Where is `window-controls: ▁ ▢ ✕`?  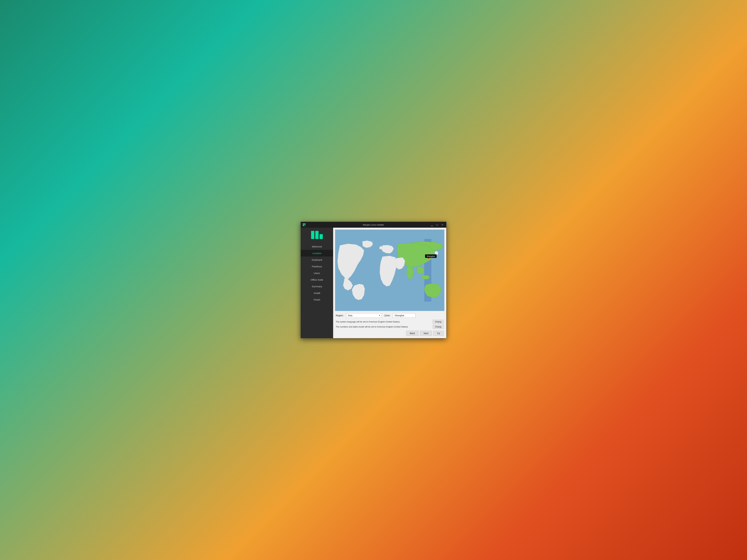
window-controls: ▁ ▢ ✕ is located at coordinates (437, 225).